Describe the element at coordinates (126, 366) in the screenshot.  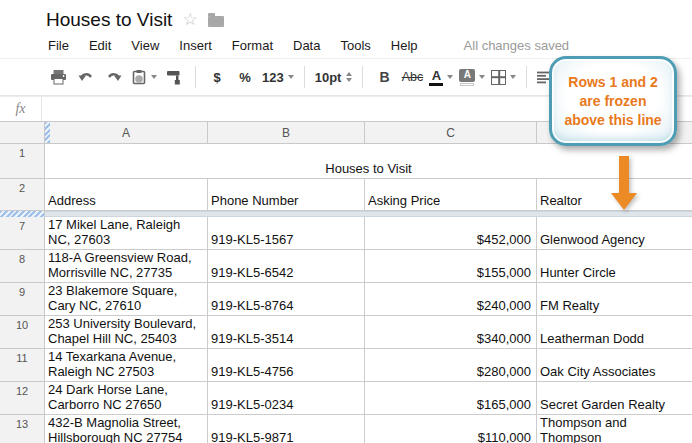
I see `cell-address: 14 Texarkana Avenue, Raleigh NC 27503` at that location.